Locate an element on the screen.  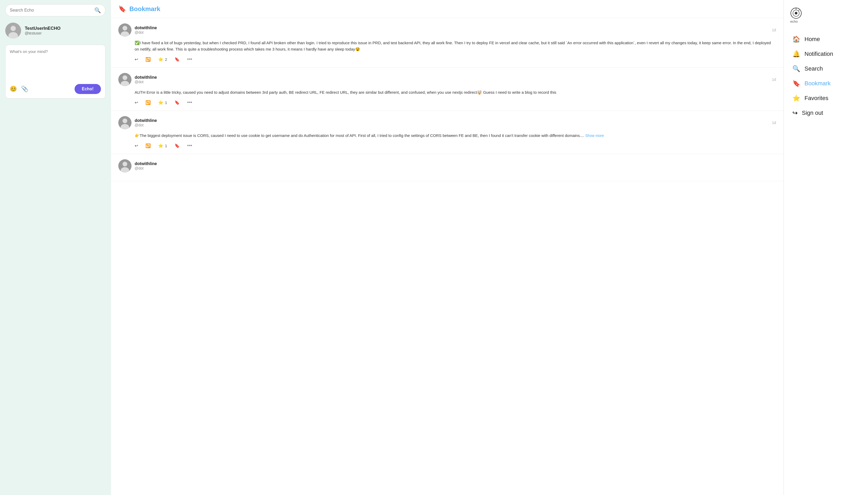
echo-submit-button: Echo! is located at coordinates (88, 89).